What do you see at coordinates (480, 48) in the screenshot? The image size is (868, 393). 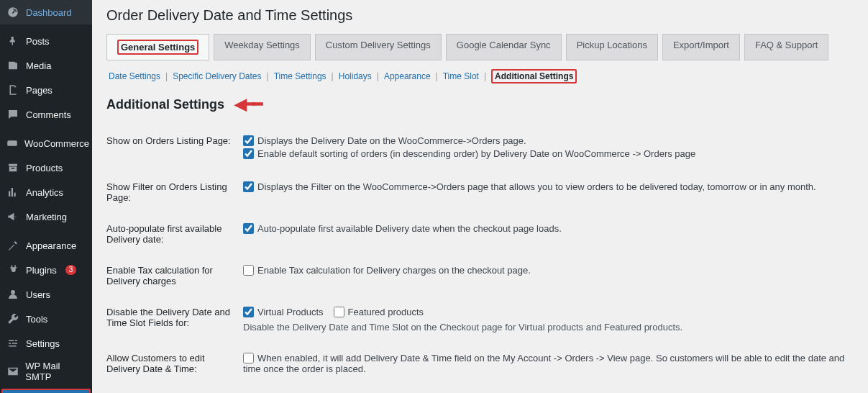 I see `primary-tabs: General SettingsWeekday SettingsCustom D…` at bounding box center [480, 48].